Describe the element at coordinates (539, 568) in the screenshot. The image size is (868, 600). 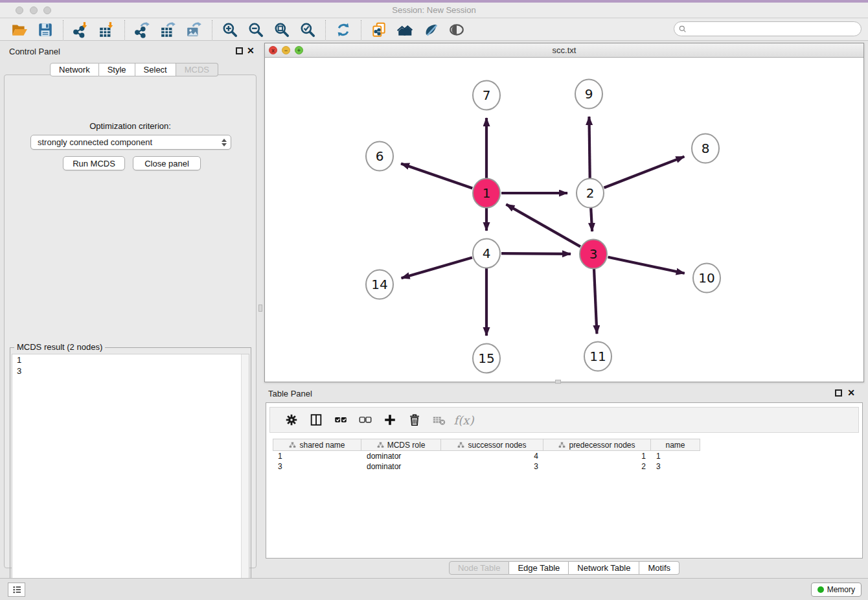
I see `tab-edge-table: Edge Table` at that location.